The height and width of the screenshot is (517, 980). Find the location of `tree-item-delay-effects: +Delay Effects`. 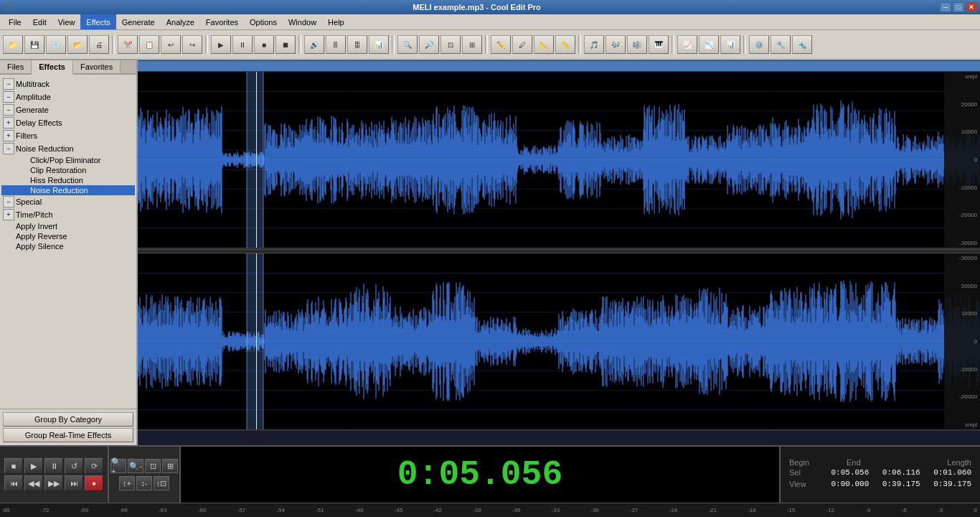

tree-item-delay-effects: +Delay Effects is located at coordinates (68, 123).